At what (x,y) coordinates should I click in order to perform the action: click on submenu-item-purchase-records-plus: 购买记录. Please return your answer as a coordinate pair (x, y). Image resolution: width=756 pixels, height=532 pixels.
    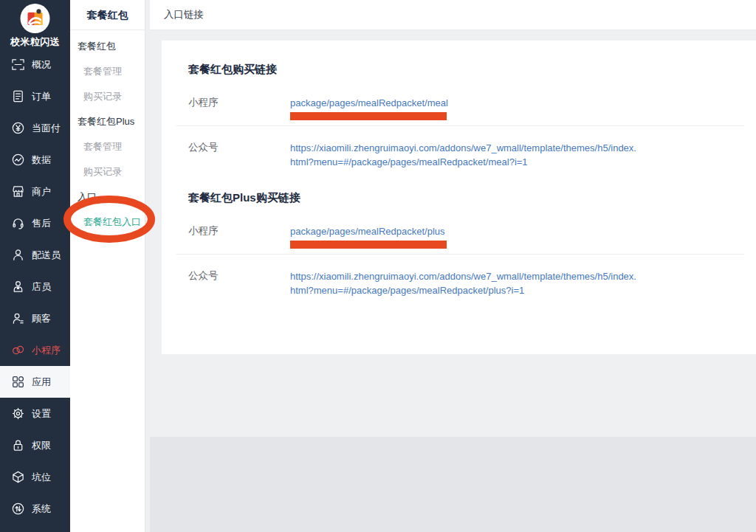
    Looking at the image, I should click on (108, 172).